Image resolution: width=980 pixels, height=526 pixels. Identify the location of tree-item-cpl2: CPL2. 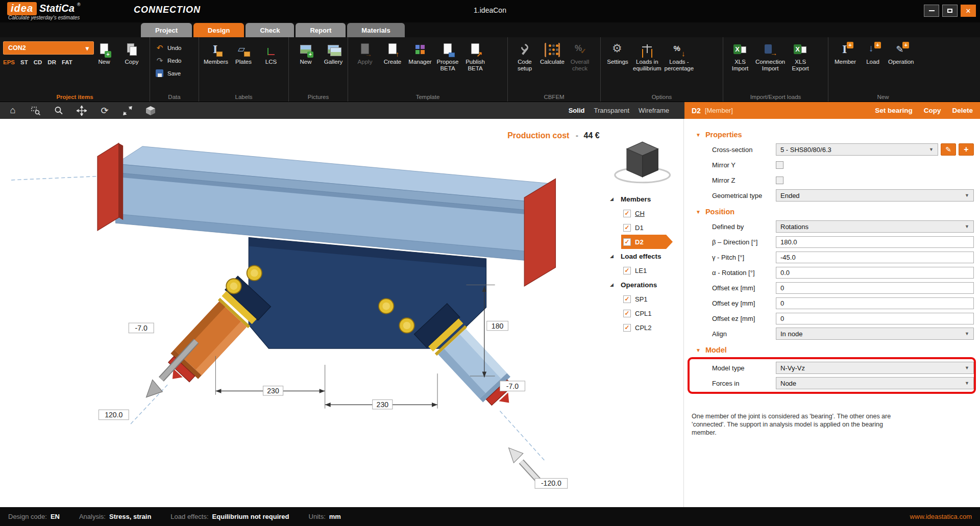
(644, 328).